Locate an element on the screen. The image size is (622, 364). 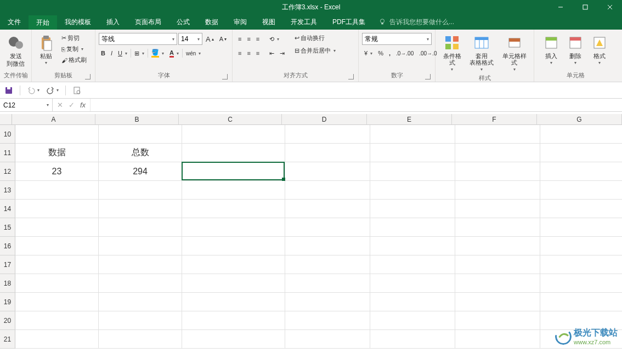
orientation-button: ⟲▾ is located at coordinates (274, 39).